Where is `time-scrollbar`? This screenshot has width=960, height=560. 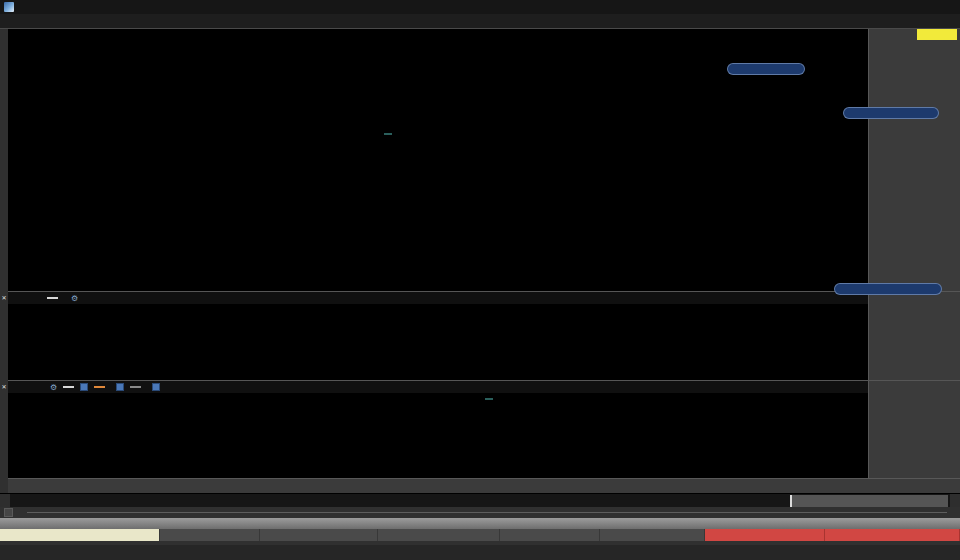
time-scrollbar is located at coordinates (480, 500).